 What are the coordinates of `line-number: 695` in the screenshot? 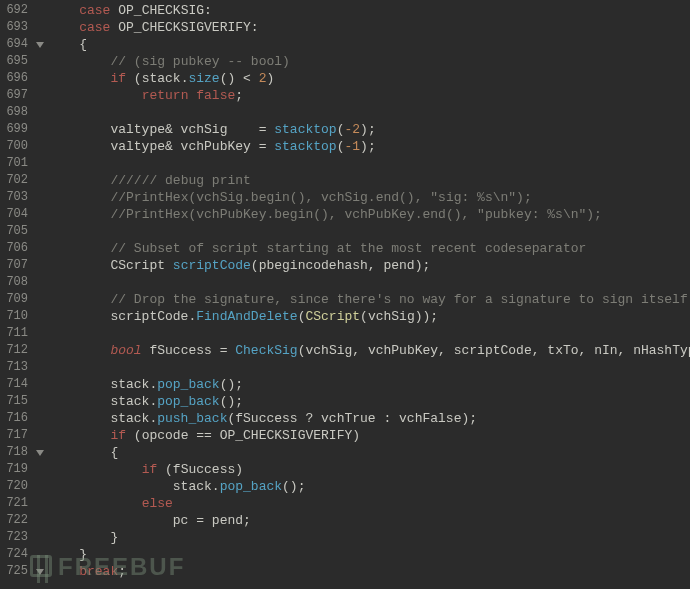 It's located at (16, 62).